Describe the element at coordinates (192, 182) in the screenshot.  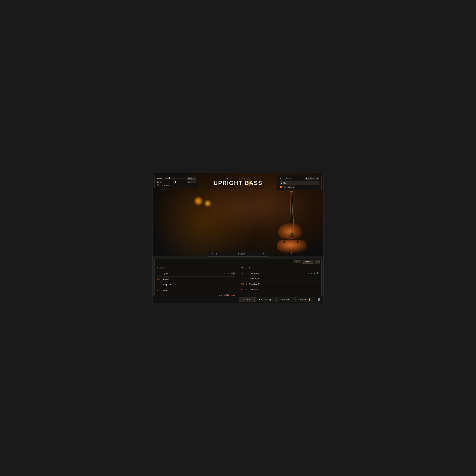
I see `bend-select: All` at that location.